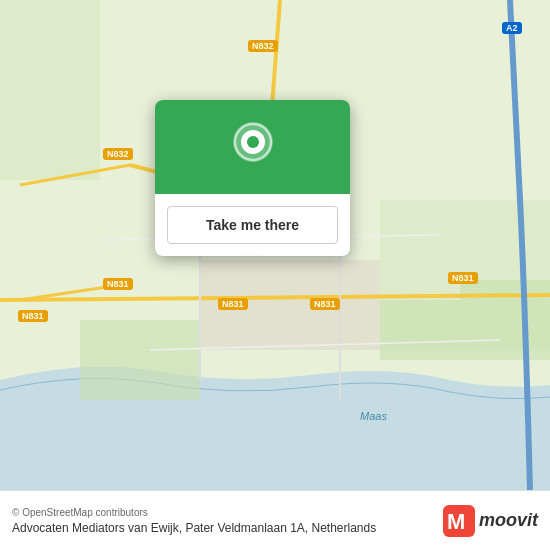 The width and height of the screenshot is (550, 550). What do you see at coordinates (252, 178) in the screenshot?
I see `location-popup: Take me there` at bounding box center [252, 178].